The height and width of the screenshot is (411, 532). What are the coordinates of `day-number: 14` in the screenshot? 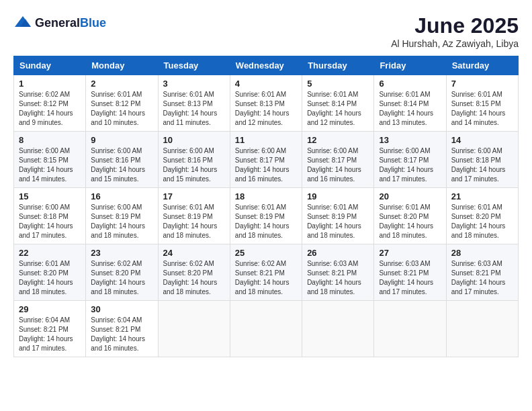 It's located at (482, 140).